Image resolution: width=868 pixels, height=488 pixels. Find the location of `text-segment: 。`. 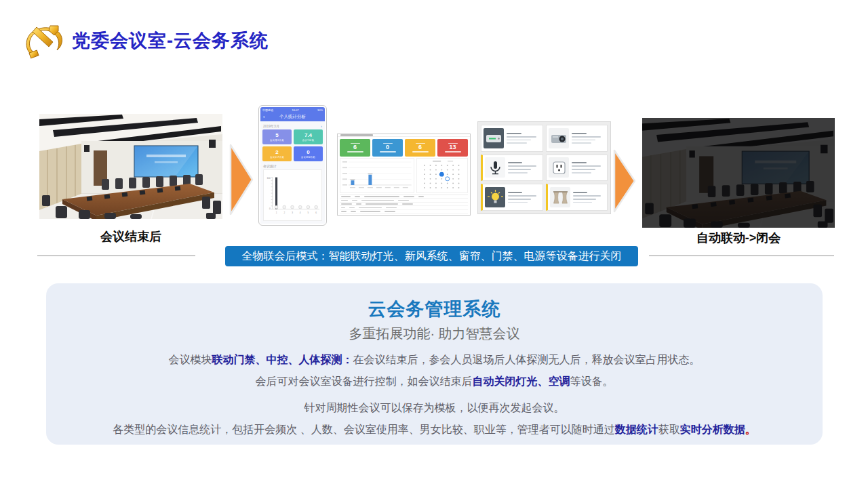

text-segment: 。 is located at coordinates (751, 430).